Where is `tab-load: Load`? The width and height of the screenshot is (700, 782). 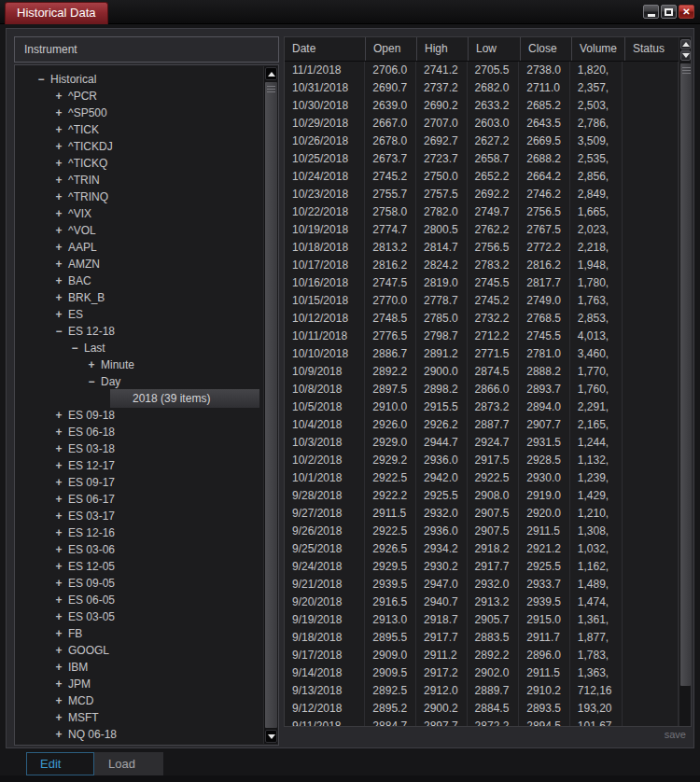
tab-load: Load is located at coordinates (129, 763).